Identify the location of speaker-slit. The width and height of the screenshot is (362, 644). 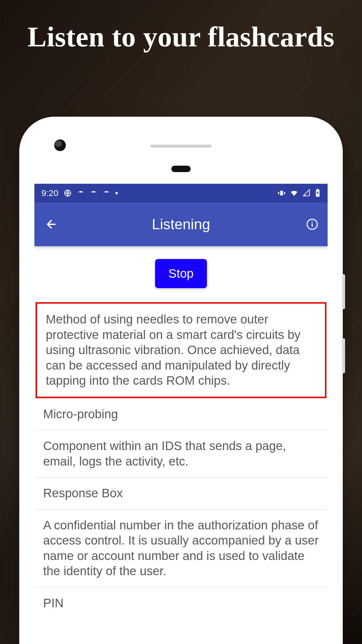
(181, 146).